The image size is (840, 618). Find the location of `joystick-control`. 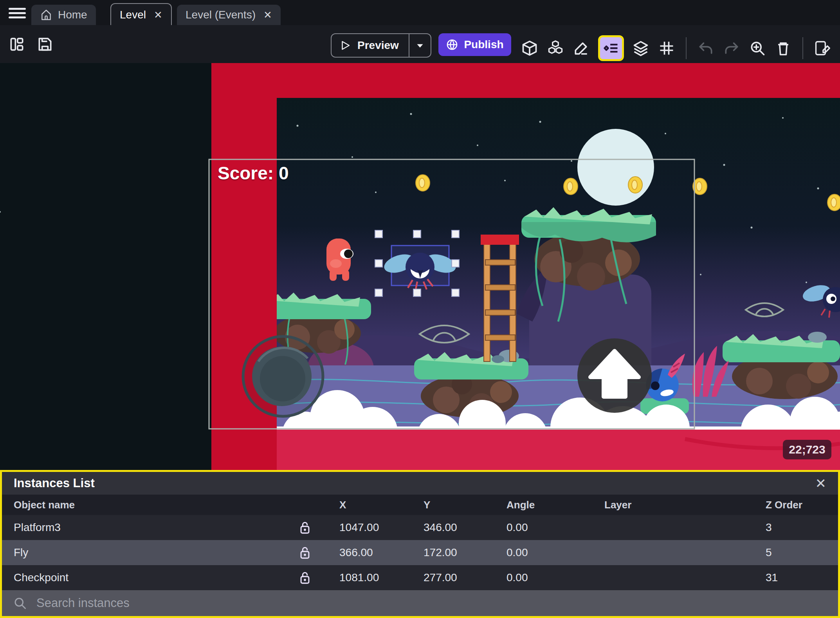

joystick-control is located at coordinates (283, 376).